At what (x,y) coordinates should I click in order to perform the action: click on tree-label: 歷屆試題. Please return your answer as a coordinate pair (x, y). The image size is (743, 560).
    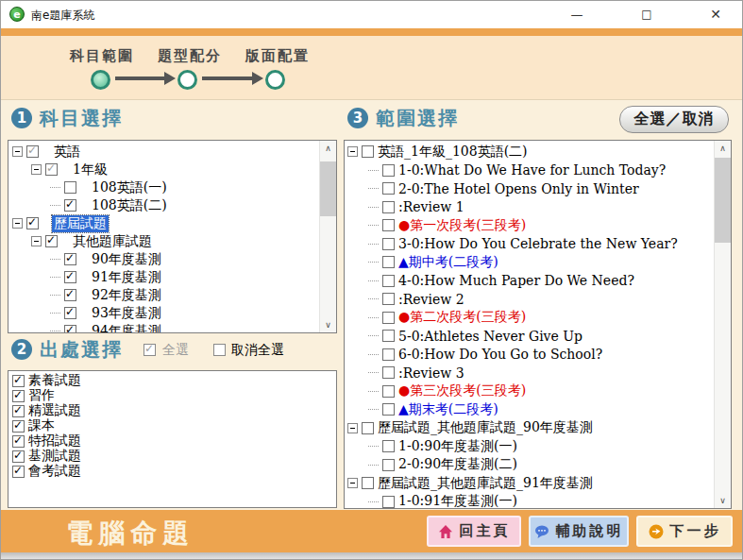
    Looking at the image, I should click on (80, 224).